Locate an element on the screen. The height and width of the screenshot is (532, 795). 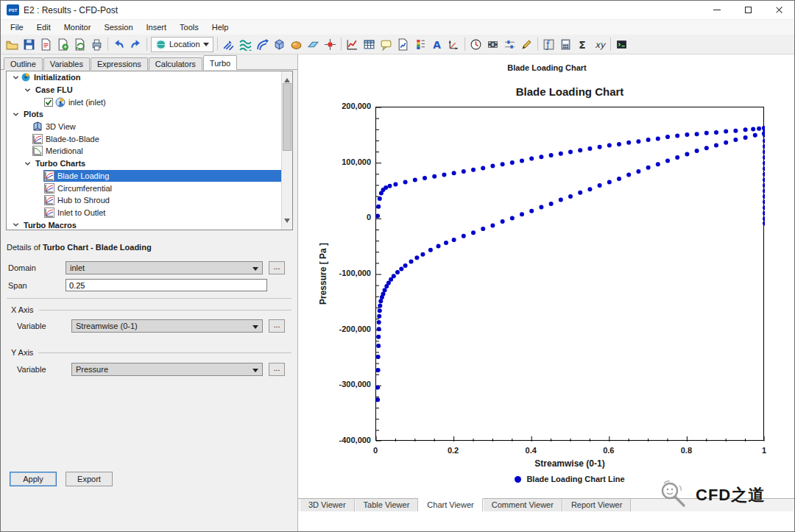
point-icon is located at coordinates (330, 44).